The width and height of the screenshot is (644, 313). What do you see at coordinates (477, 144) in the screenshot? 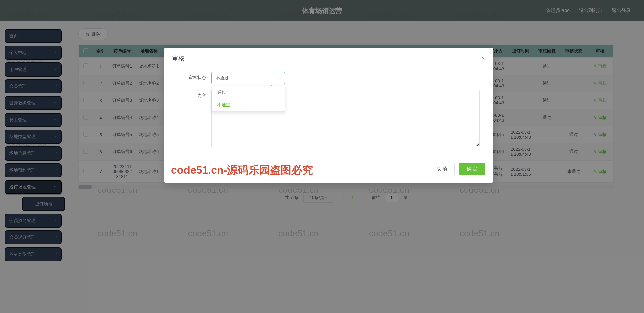
I see `resize-handle-icon: ◢` at bounding box center [477, 144].